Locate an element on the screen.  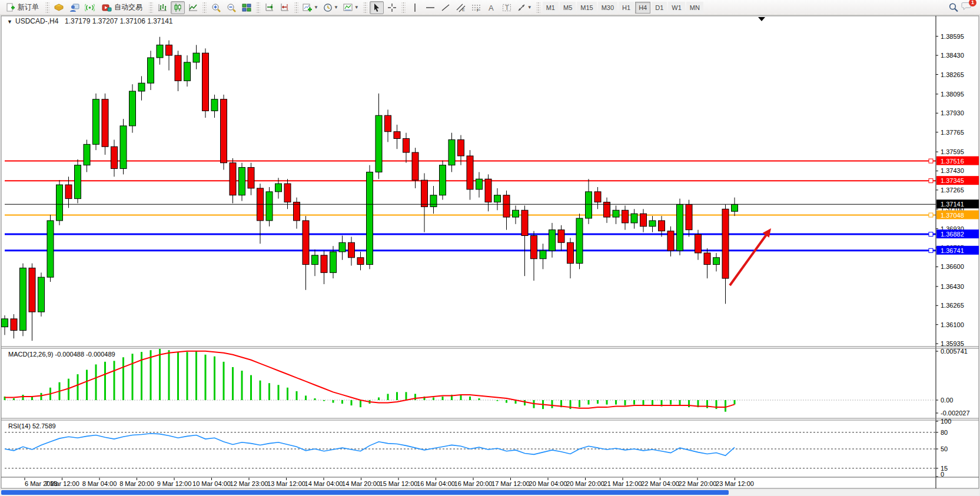
date-label: 9 Mar 12:00 is located at coordinates (174, 484).